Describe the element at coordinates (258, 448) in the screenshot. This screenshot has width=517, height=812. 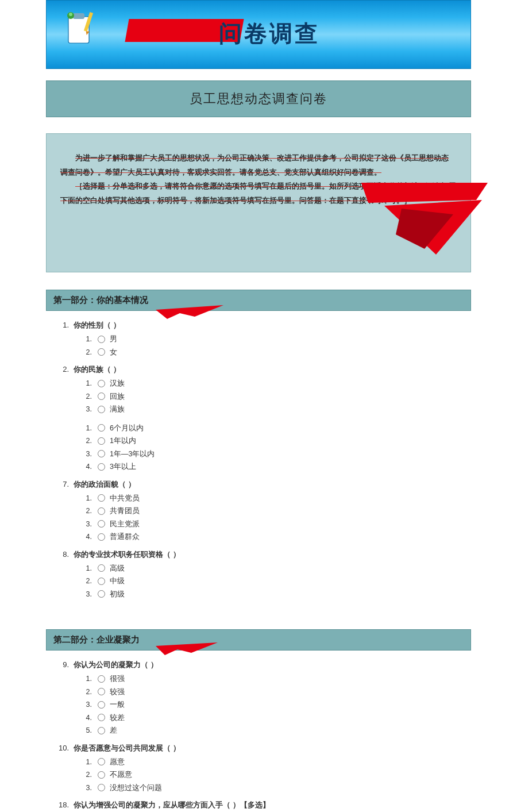
I see `question: 1.6个月以内 2.1年以内 3.1年—3年以内 4.3年以上` at that location.